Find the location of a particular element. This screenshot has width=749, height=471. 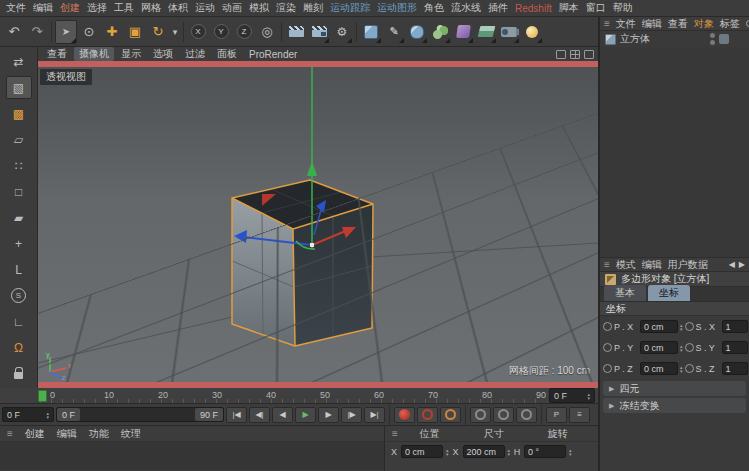

move-tool-button: ✚ is located at coordinates (112, 32).